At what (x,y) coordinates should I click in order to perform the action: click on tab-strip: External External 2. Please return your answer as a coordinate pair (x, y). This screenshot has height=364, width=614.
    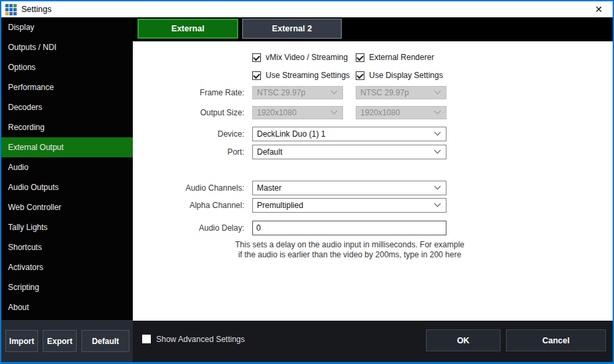
    Looking at the image, I should click on (372, 29).